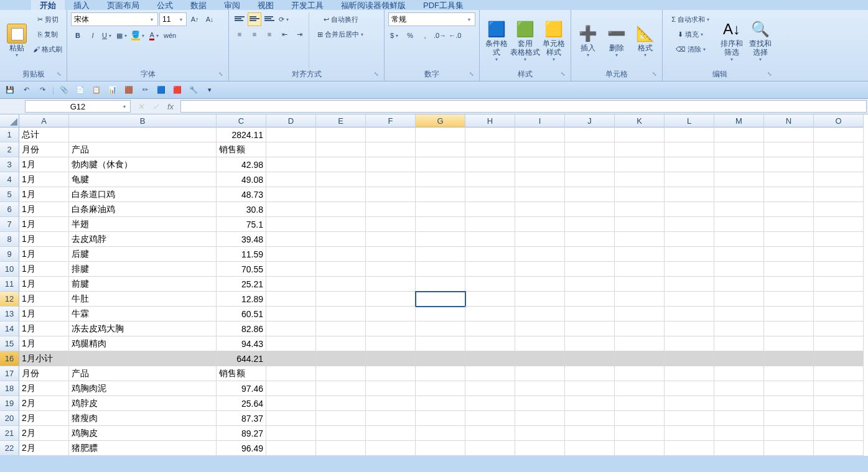 This screenshot has width=868, height=472. Describe the element at coordinates (341, 284) in the screenshot. I see `cell-E11` at that location.